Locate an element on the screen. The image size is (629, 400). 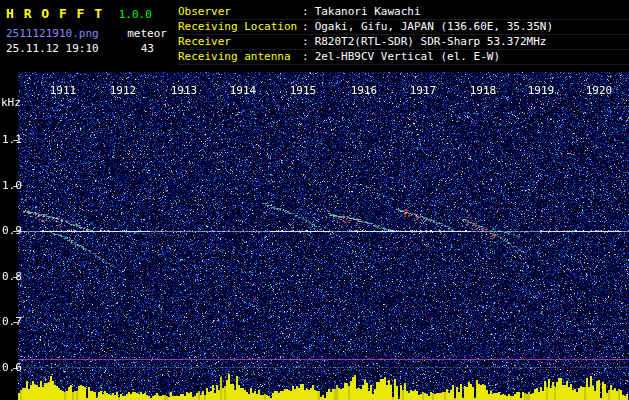
file-row: 2511121910.png meteor is located at coordinates (89, 34).